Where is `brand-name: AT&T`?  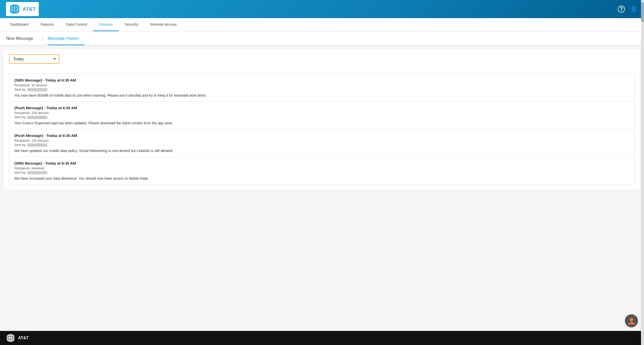 brand-name: AT&T is located at coordinates (29, 9).